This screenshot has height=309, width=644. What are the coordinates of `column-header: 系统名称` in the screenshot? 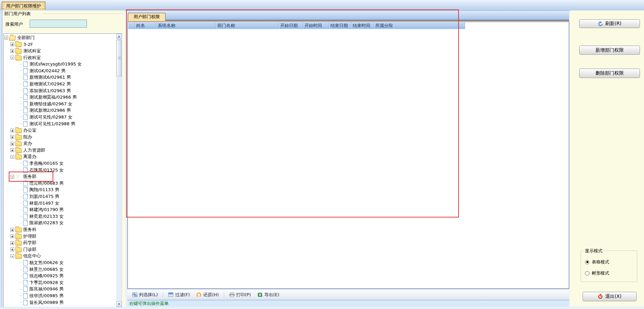 It's located at (186, 26).